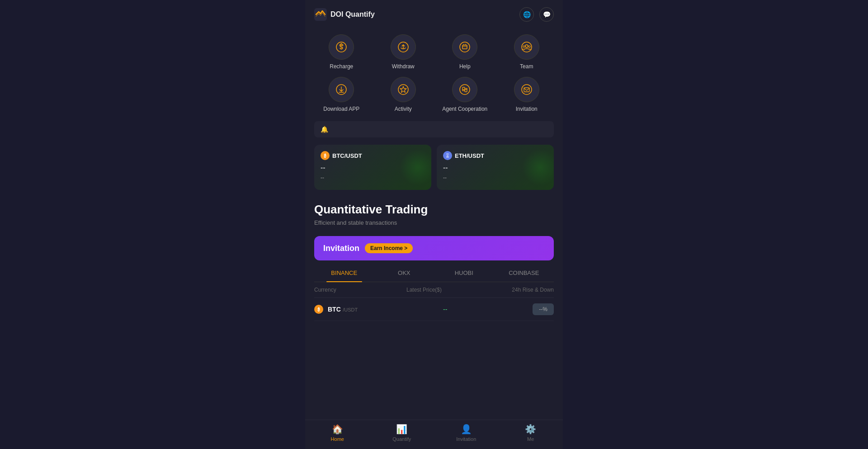 The image size is (868, 449). I want to click on header-icons: 🌐 💬, so click(537, 14).